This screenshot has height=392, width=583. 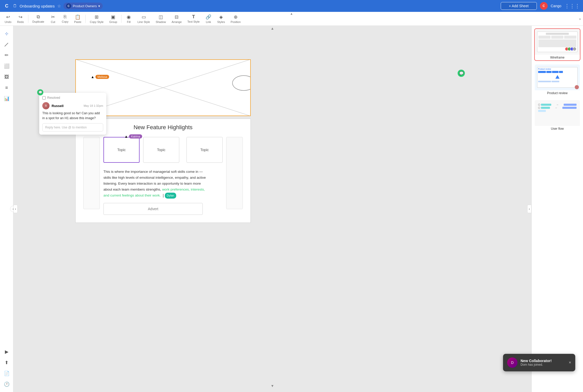 I want to click on toolbar-more: », so click(x=580, y=19).